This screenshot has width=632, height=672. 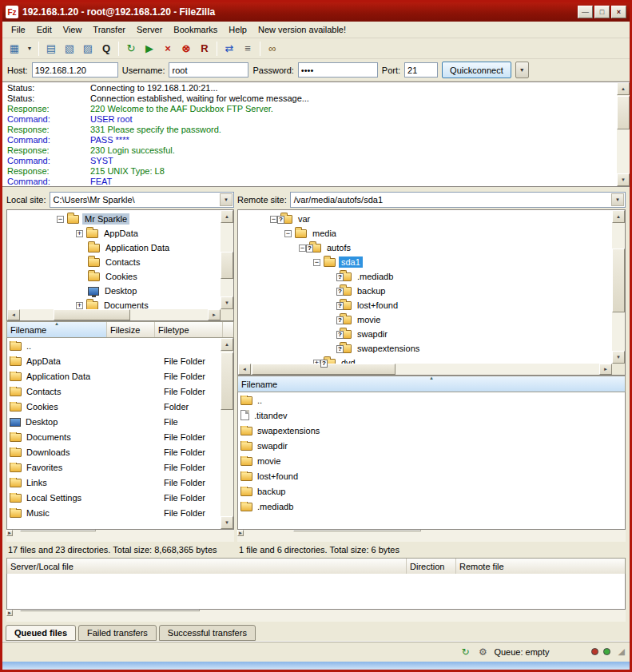 What do you see at coordinates (431, 305) in the screenshot?
I see `tree-node: ? lost+found` at bounding box center [431, 305].